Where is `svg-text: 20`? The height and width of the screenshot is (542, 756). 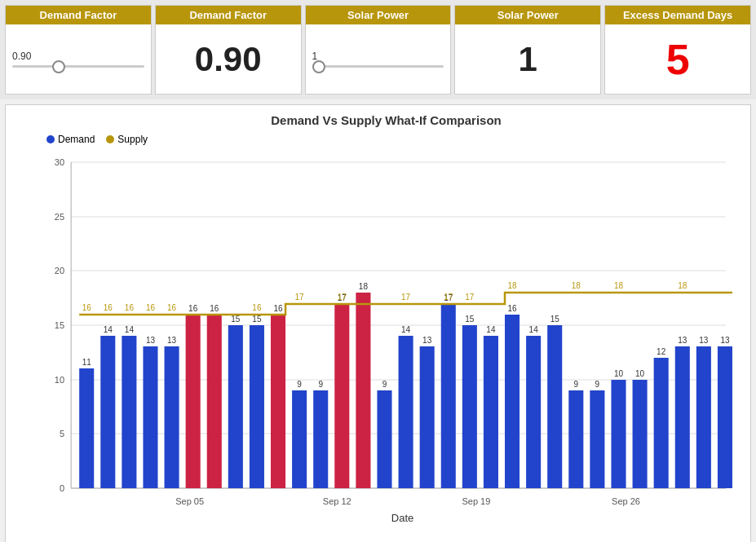 svg-text: 20 is located at coordinates (60, 271).